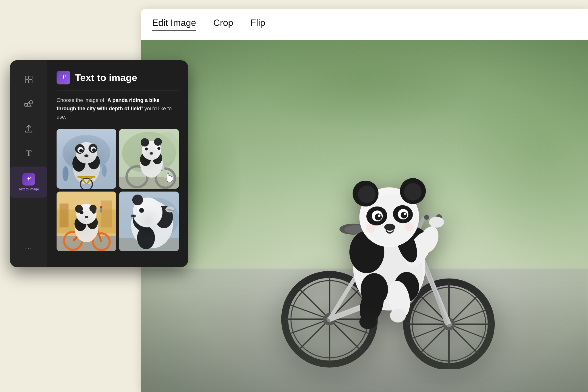 The image size is (588, 392). What do you see at coordinates (118, 190) in the screenshot?
I see `image-grid` at bounding box center [118, 190].